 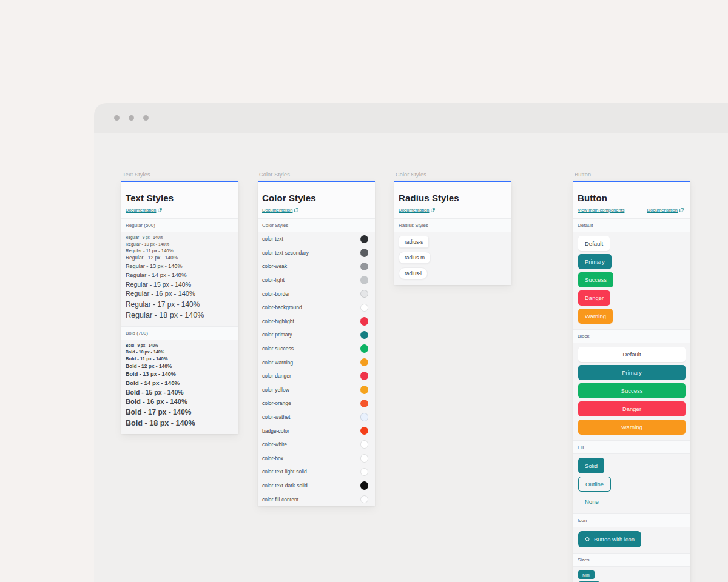 I want to click on color-name: color-border, so click(x=276, y=294).